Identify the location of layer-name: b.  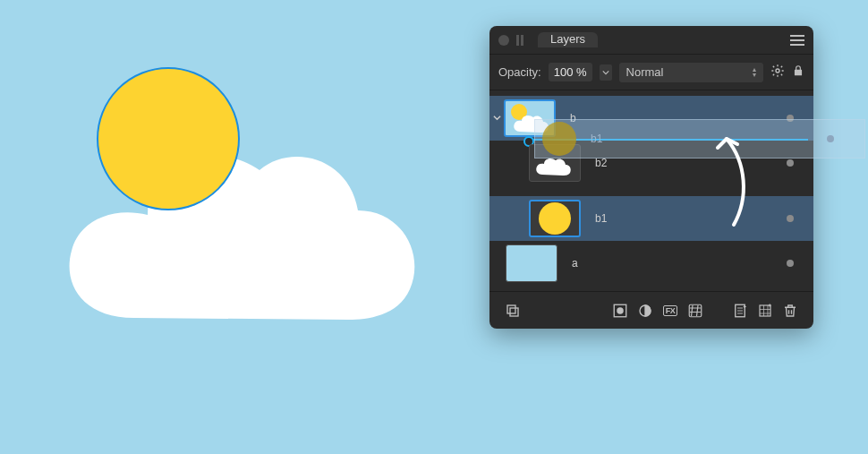
(573, 118).